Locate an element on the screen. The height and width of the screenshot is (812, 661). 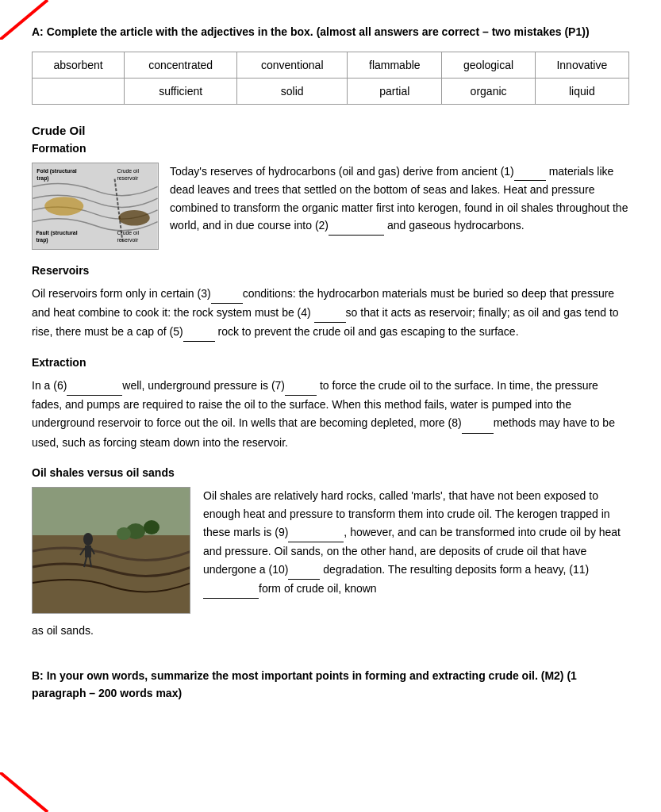
word-box-cell: concentrated is located at coordinates (181, 65).